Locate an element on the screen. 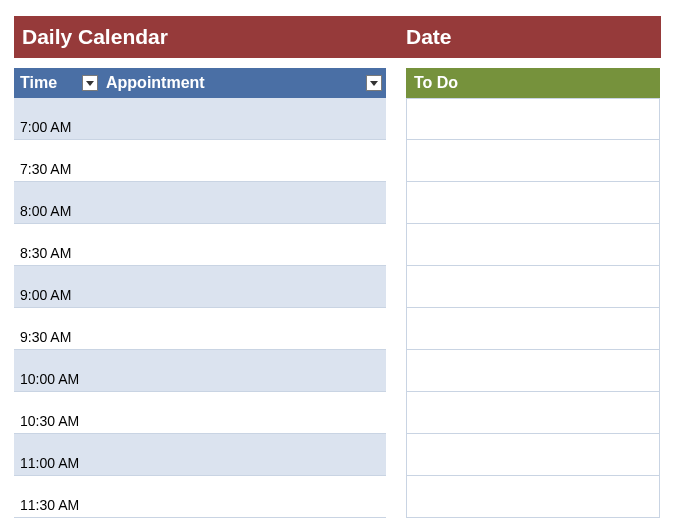 This screenshot has width=675, height=520. header-bar: Daily Calendar Date is located at coordinates (338, 37).